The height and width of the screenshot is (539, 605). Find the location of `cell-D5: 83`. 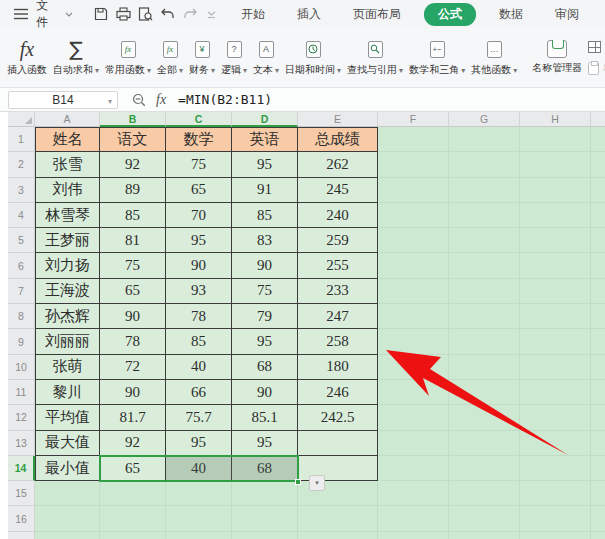

cell-D5: 83 is located at coordinates (265, 240).